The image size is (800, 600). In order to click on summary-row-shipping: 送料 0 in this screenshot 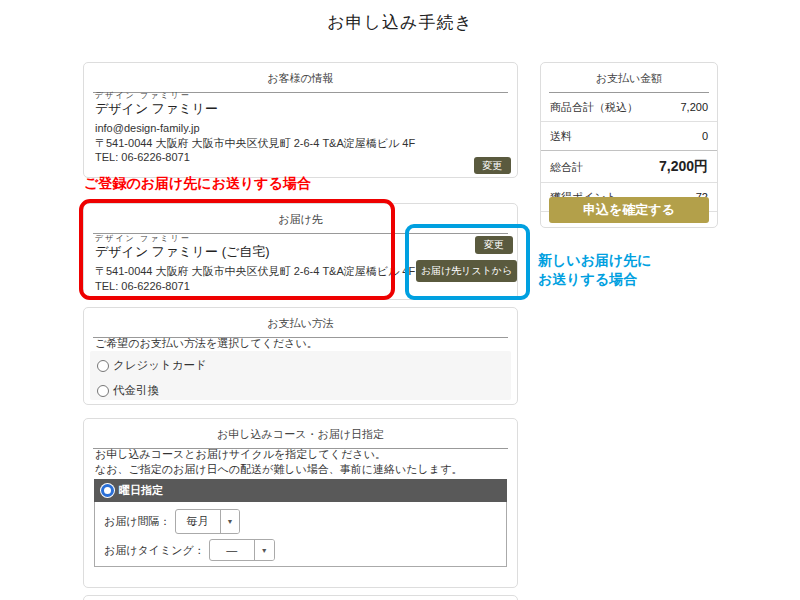, I will do `click(629, 136)`.